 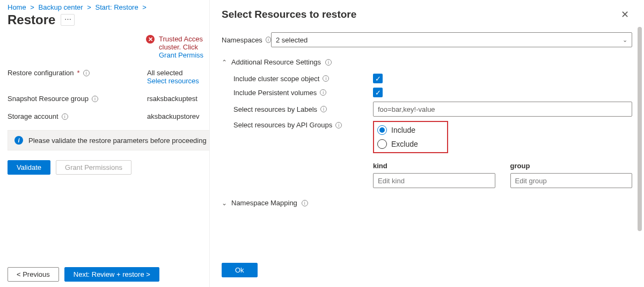 I want to click on include-label: Include, so click(x=404, y=130).